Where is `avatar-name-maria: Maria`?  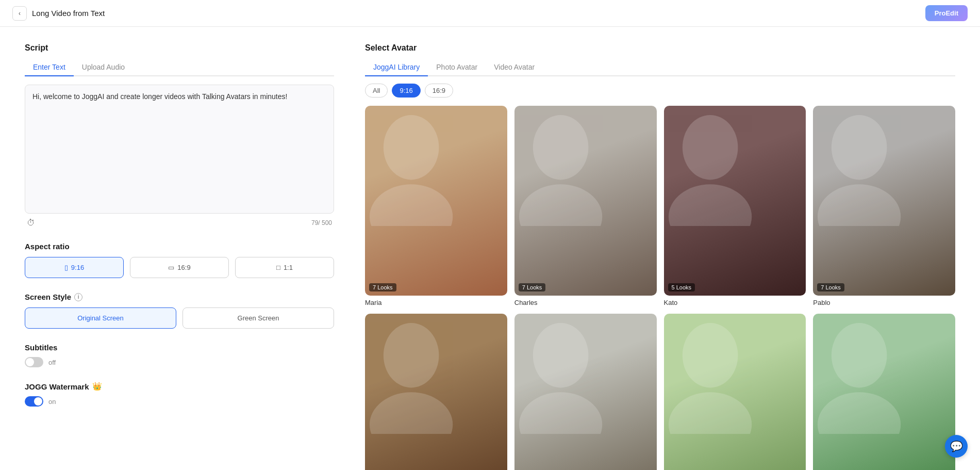
avatar-name-maria: Maria is located at coordinates (436, 302).